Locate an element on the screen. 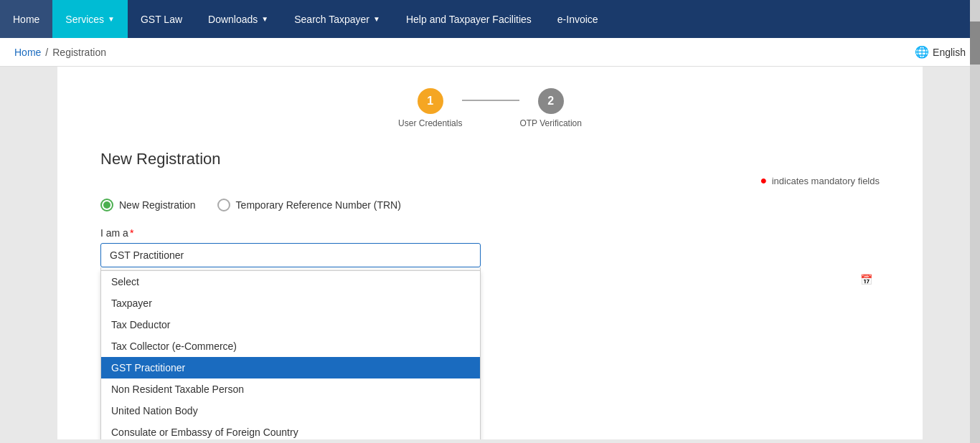 This screenshot has width=980, height=443. radio-trn-circle is located at coordinates (224, 205).